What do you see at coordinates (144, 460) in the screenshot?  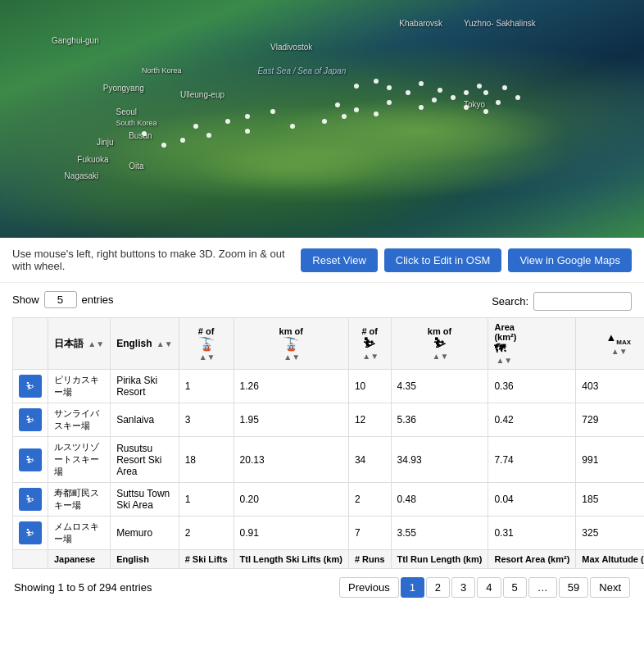 I see `english-cell: Rusutsu Resort Ski Area` at bounding box center [144, 460].